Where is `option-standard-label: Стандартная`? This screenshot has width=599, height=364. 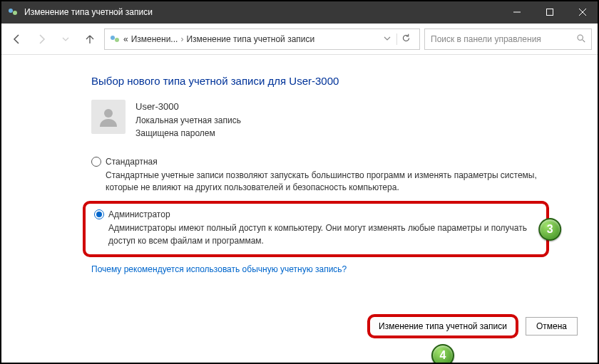
option-standard-label: Стандартная is located at coordinates (131, 162).